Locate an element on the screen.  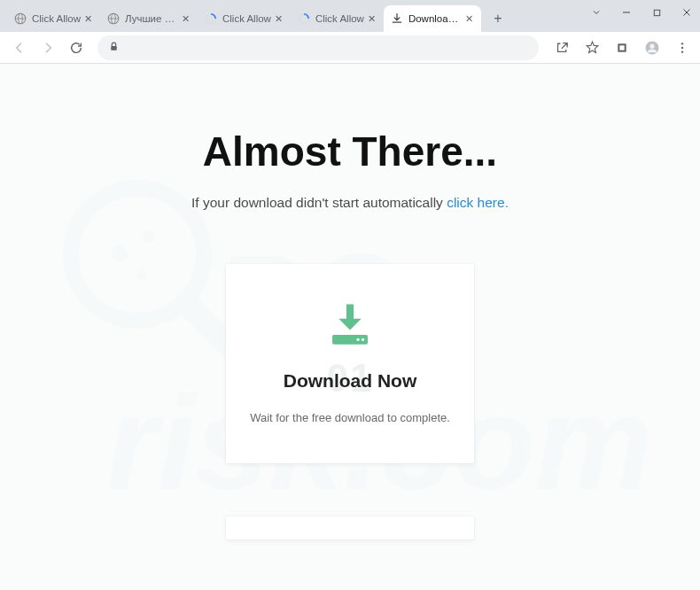
share-icon is located at coordinates (562, 48).